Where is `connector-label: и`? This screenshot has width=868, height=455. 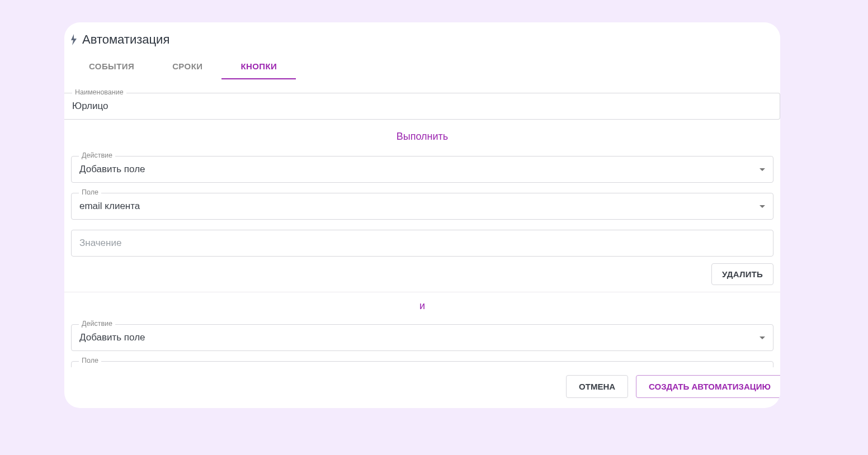 connector-label: и is located at coordinates (422, 303).